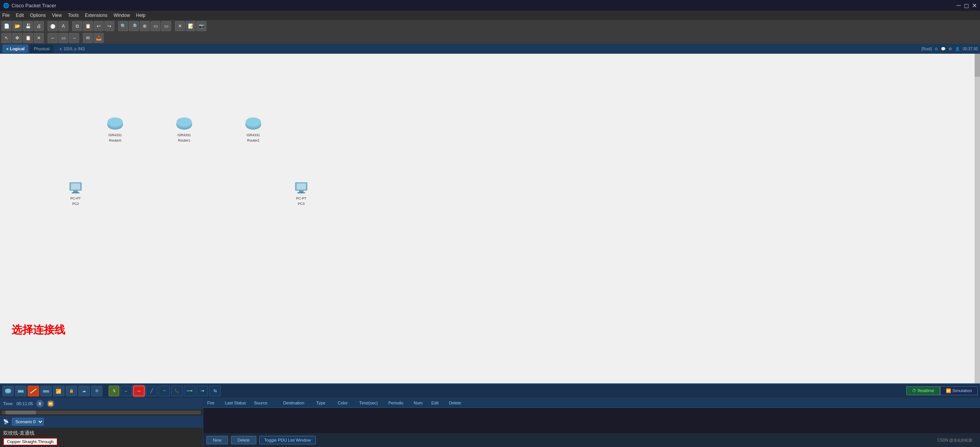  Describe the element at coordinates (301, 204) in the screenshot. I see `pc3-name: PC3` at that location.